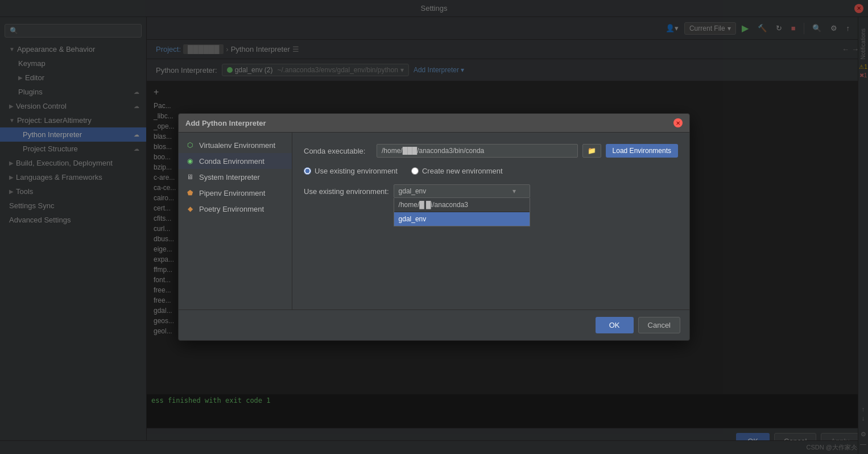 The image size is (868, 454). I want to click on env-option-gdal: gdal_env, so click(462, 219).